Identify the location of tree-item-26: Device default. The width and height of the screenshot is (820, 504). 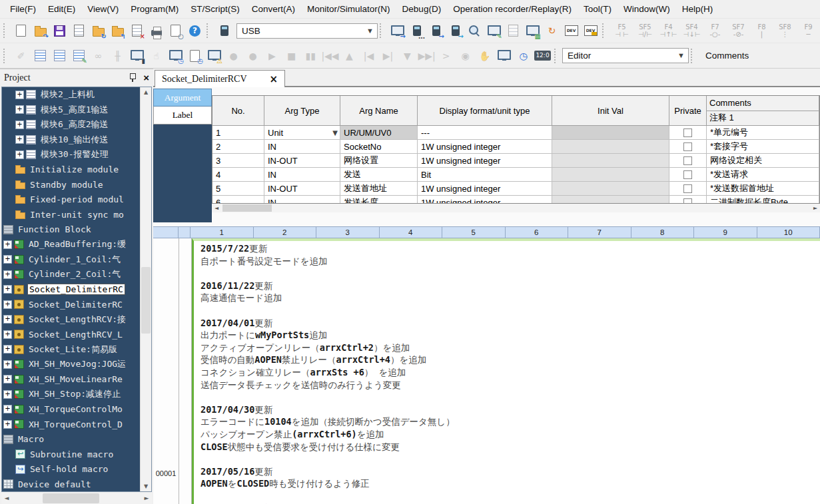
(77, 485).